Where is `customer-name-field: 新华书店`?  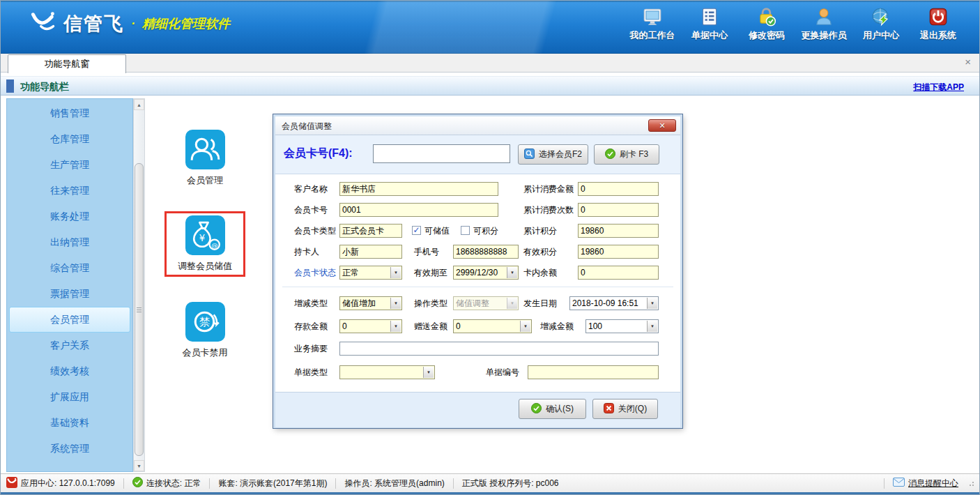 customer-name-field: 新华书店 is located at coordinates (419, 189).